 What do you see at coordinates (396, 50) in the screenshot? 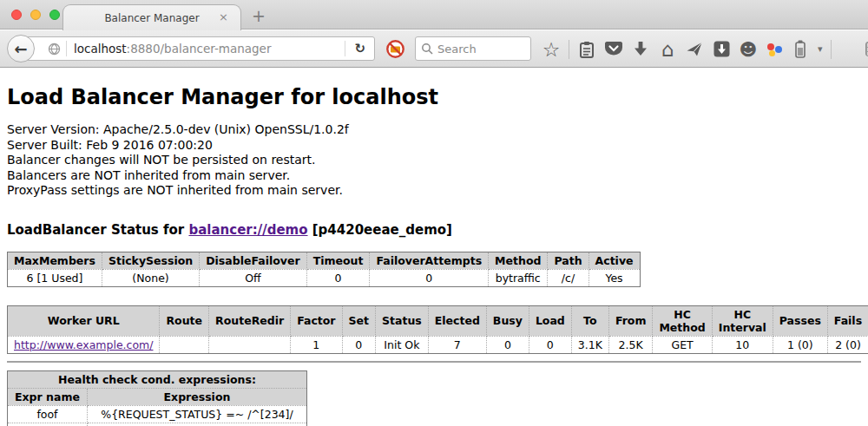
I see `content-blocked-icon` at bounding box center [396, 50].